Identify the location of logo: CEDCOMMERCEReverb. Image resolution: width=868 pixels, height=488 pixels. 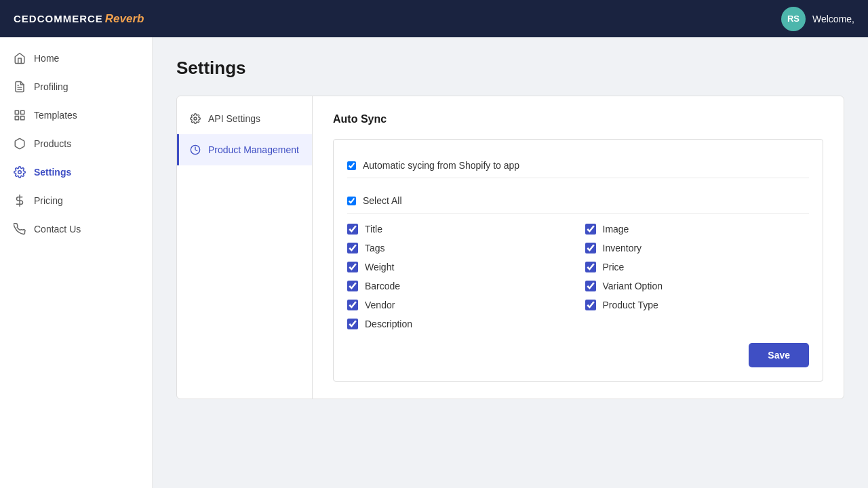
(79, 19).